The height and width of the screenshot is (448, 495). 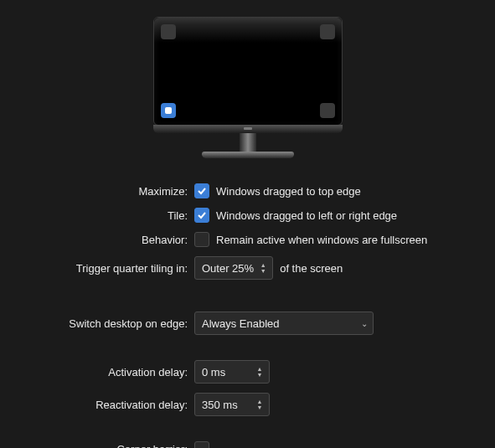 What do you see at coordinates (94, 323) in the screenshot?
I see `switch-label: Switch desktop on edge:` at bounding box center [94, 323].